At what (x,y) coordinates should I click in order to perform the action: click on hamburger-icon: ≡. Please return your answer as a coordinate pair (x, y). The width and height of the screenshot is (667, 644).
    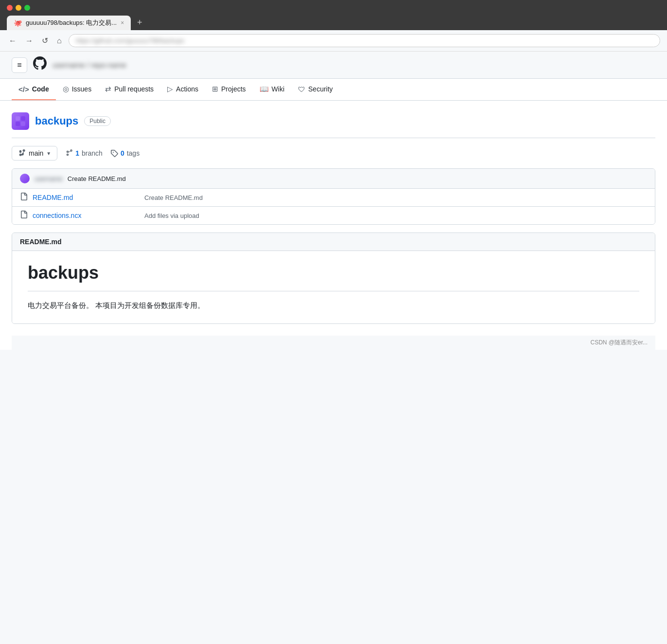
    Looking at the image, I should click on (19, 65).